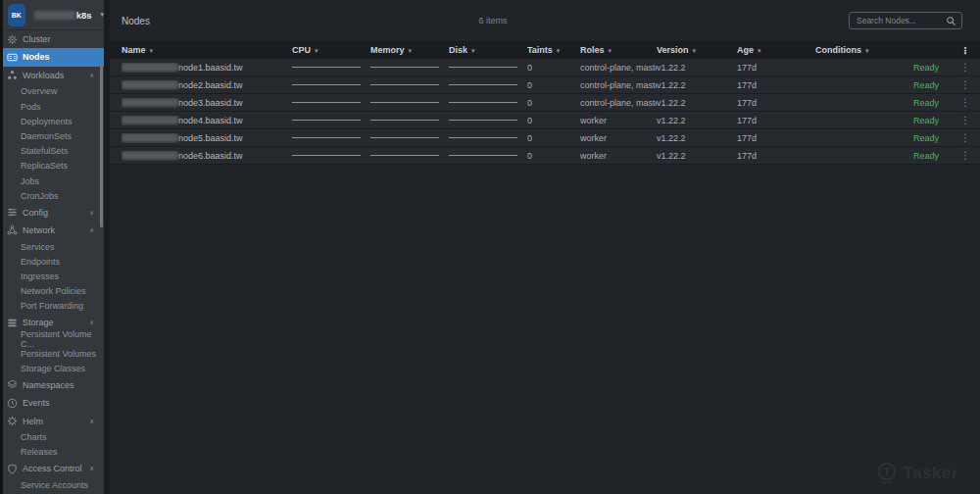 The width and height of the screenshot is (980, 494). Describe the element at coordinates (545, 85) in the screenshot. I see `table-row: node2.baasid.tw 0 control-plane, master …` at that location.